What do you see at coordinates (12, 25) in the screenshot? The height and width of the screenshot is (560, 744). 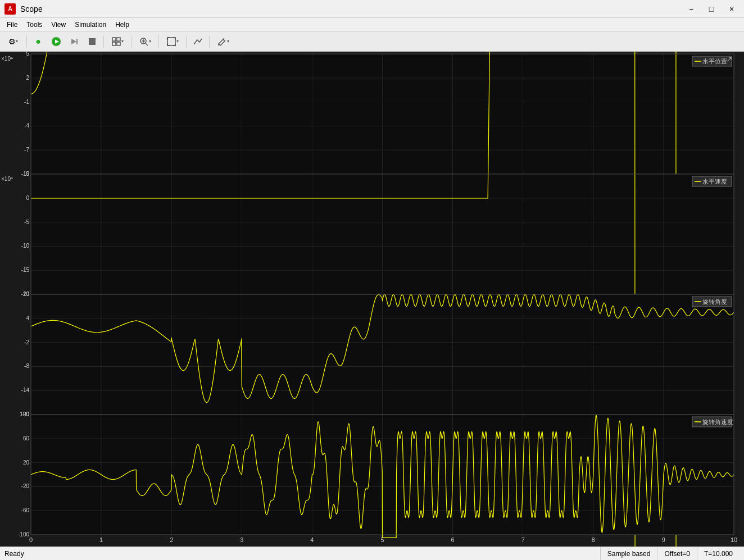 I see `menu-file: File` at bounding box center [12, 25].